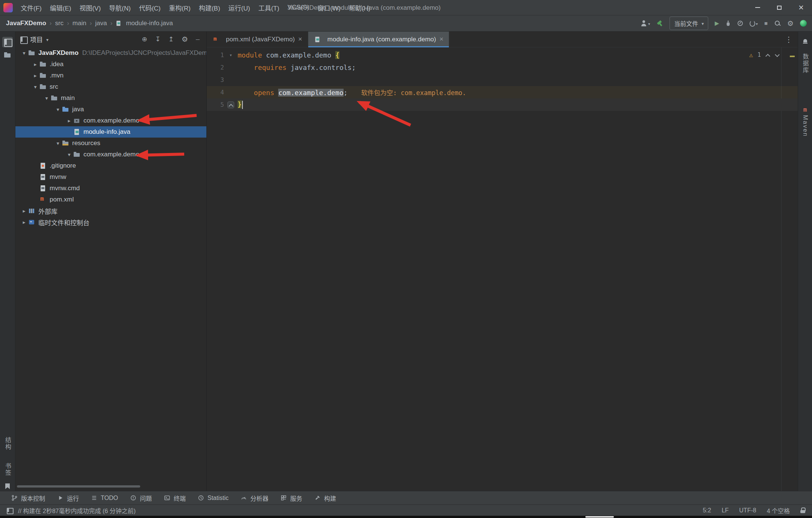 This screenshot has height=518, width=812. What do you see at coordinates (790, 23) in the screenshot?
I see `settings-gear-icon` at bounding box center [790, 23].